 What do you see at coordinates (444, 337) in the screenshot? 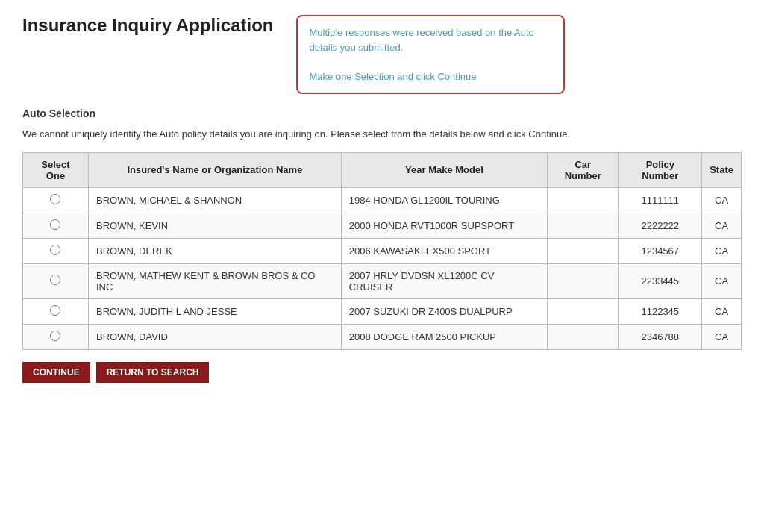
I see `year-make-model: 2008 DODGE RAM 2500 PICKUP` at bounding box center [444, 337].